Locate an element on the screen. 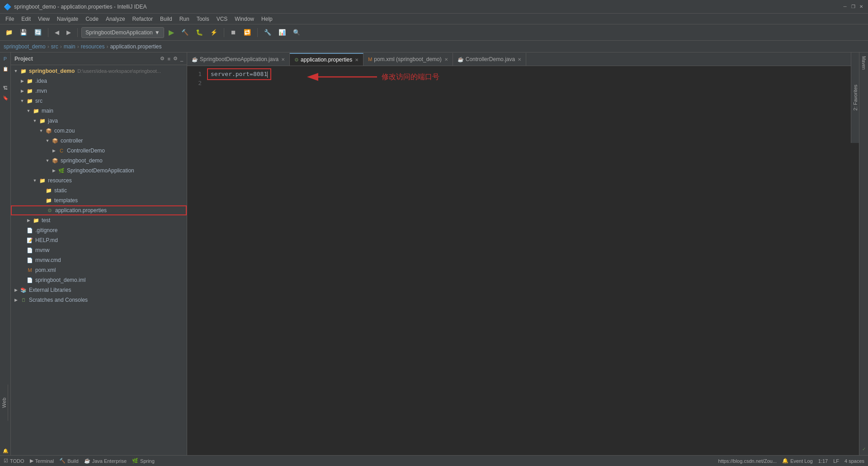 Image resolution: width=868 pixels, height=466 pixels. profile-button: ⚡ is located at coordinates (214, 33).